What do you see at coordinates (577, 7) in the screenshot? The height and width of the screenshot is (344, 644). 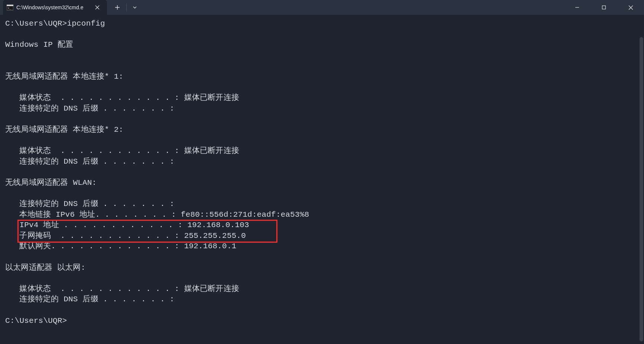 I see `minimize-button` at bounding box center [577, 7].